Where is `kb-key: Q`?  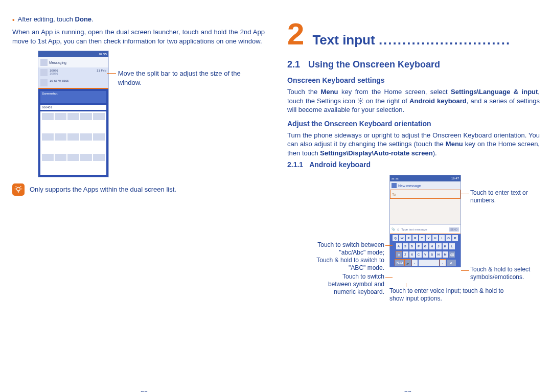 kb-key: Q is located at coordinates (396, 238).